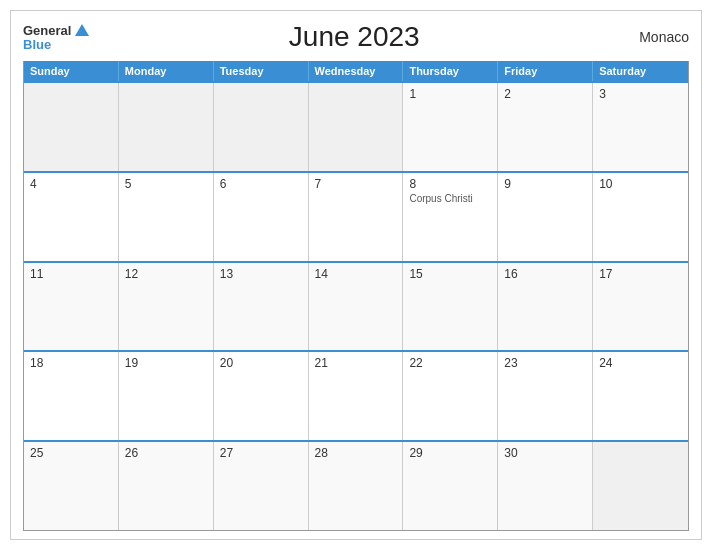  What do you see at coordinates (262, 217) in the screenshot?
I see `day-cell: 6` at bounding box center [262, 217].